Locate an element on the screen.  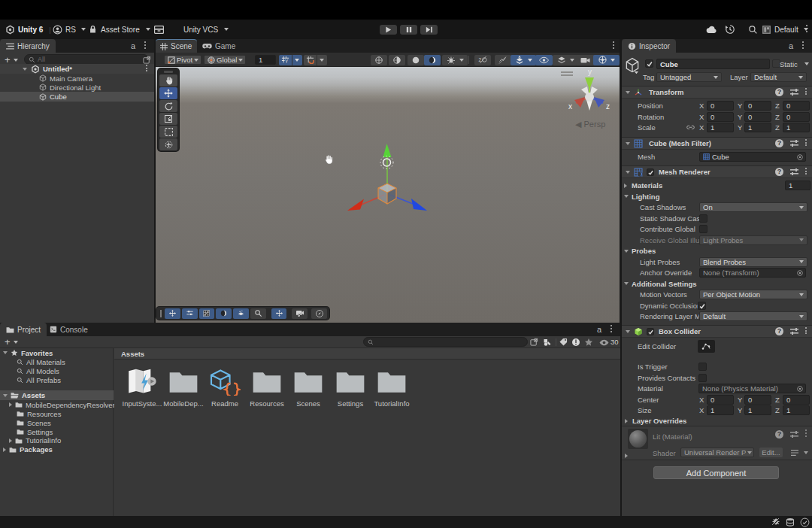
svg-text: x is located at coordinates (570, 107).